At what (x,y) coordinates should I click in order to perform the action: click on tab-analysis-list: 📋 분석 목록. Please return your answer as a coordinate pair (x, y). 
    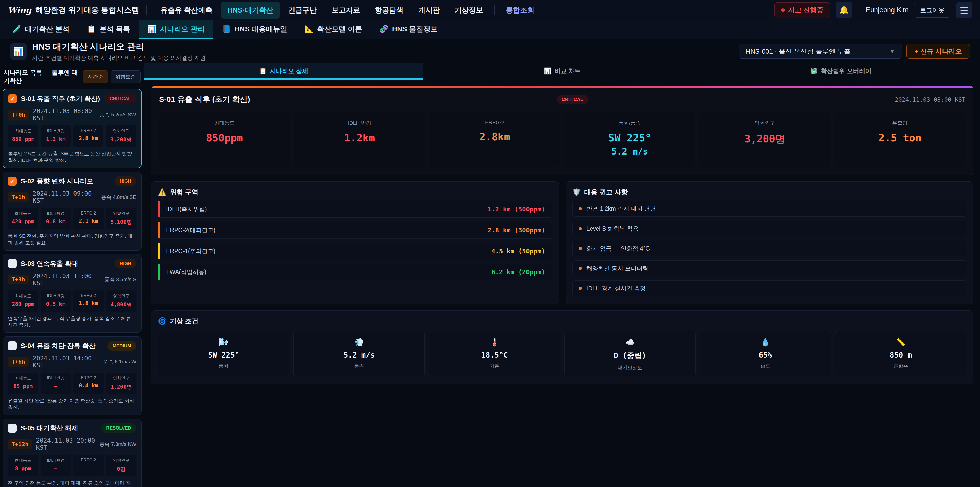
    Looking at the image, I should click on (109, 30).